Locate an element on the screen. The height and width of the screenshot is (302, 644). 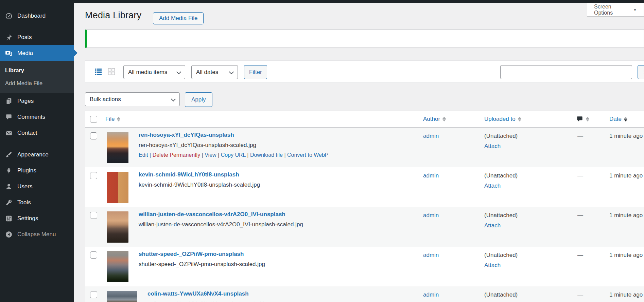
apply-button: Apply is located at coordinates (198, 100).